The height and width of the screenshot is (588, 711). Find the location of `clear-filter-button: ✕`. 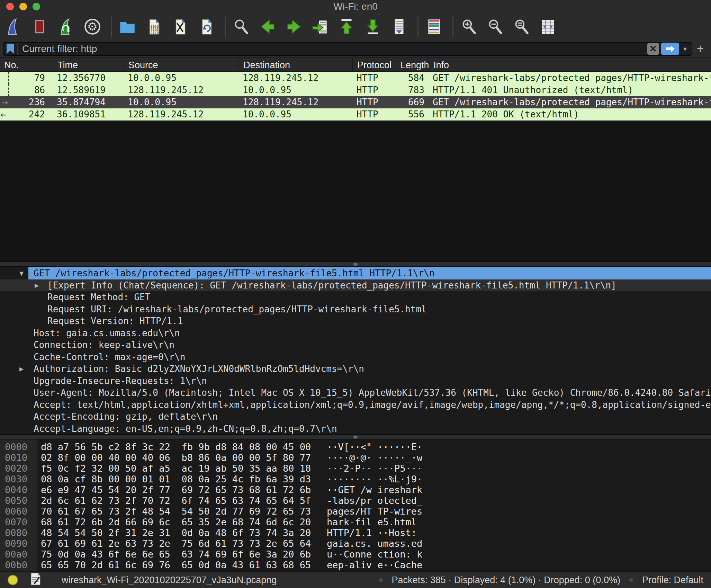

clear-filter-button: ✕ is located at coordinates (653, 49).